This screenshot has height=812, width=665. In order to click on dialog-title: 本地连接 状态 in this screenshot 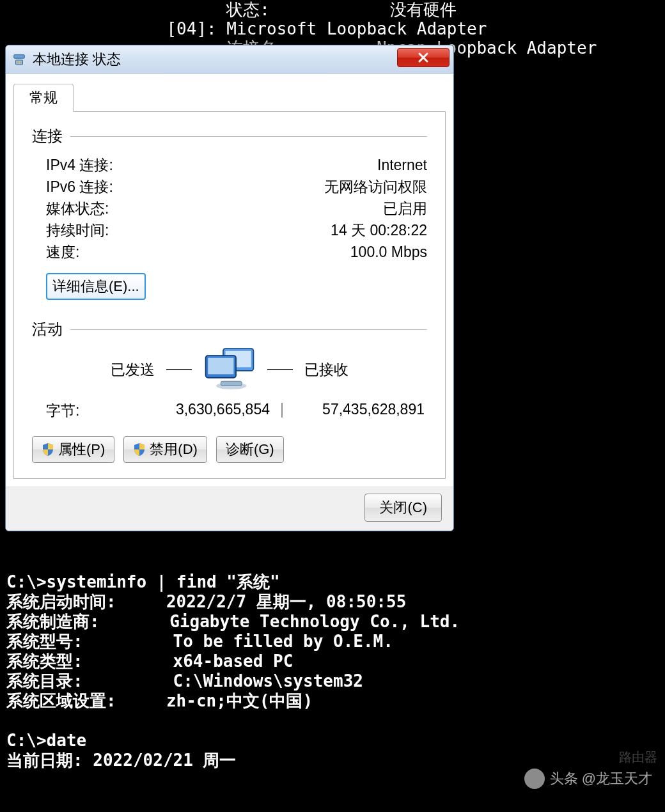, I will do `click(215, 59)`.